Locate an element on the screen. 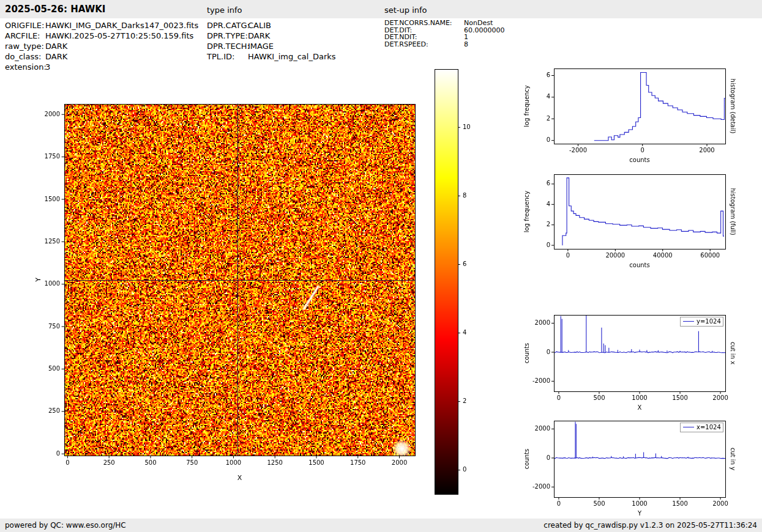  footer-powered-by: powered by QC: www.eso.org/HC is located at coordinates (65, 525).